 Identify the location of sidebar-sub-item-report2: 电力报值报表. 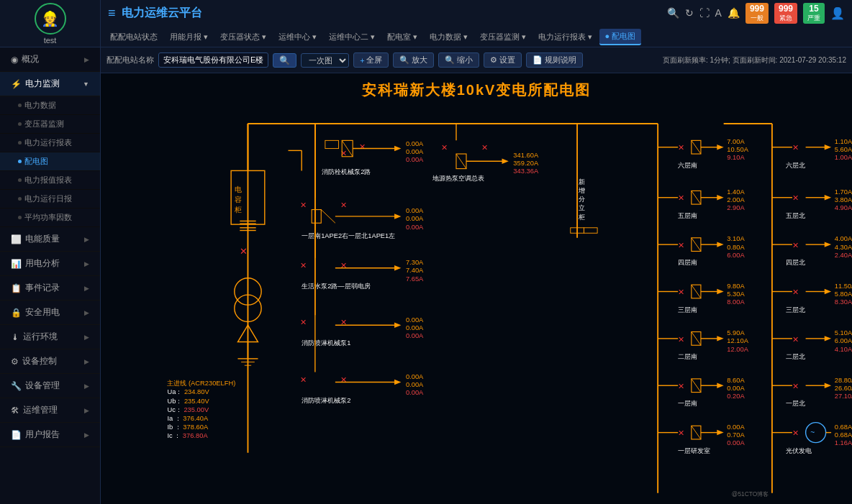
(50, 180).